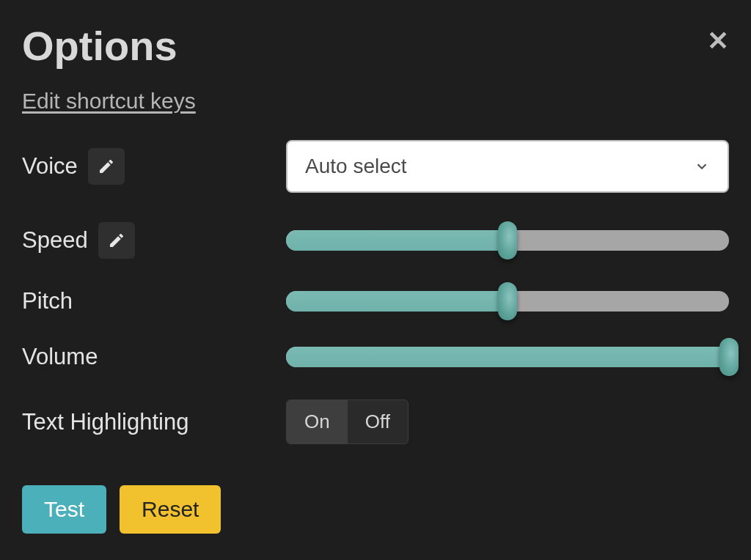 This screenshot has width=751, height=560. I want to click on pitch-control, so click(508, 301).